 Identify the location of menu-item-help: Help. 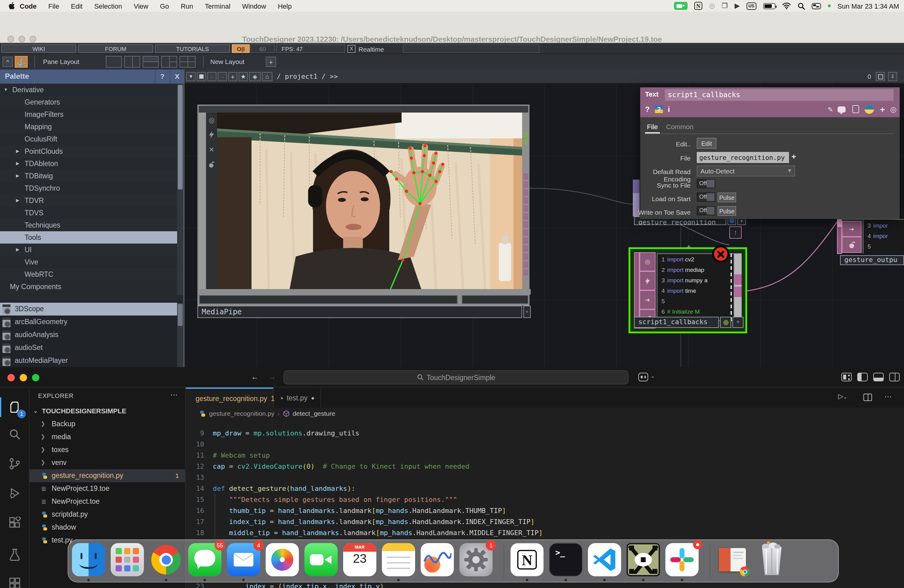
(284, 6).